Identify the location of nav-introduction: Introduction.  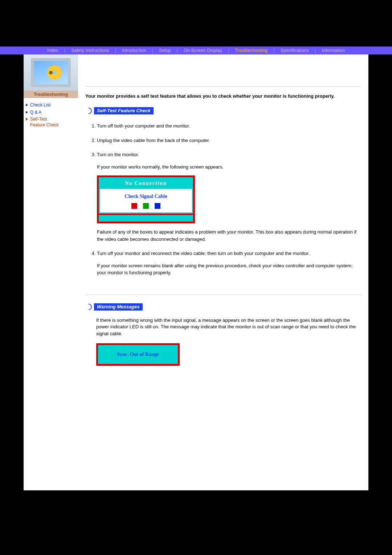
(134, 50).